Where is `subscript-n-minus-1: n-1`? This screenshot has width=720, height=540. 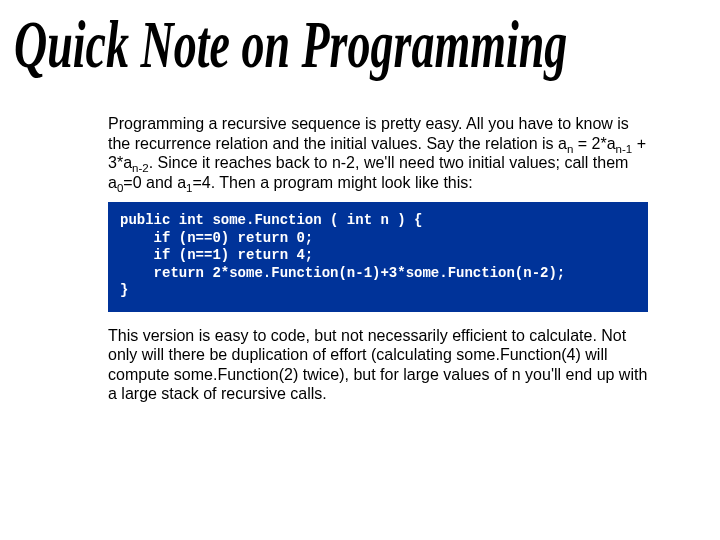
subscript-n-minus-1: n-1 is located at coordinates (624, 149).